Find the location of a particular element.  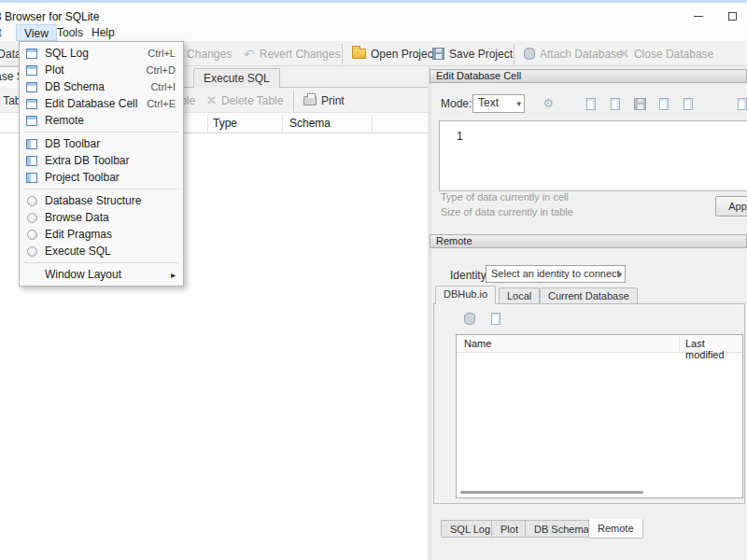

list-header-row: Name Last modified is located at coordinates (599, 343).